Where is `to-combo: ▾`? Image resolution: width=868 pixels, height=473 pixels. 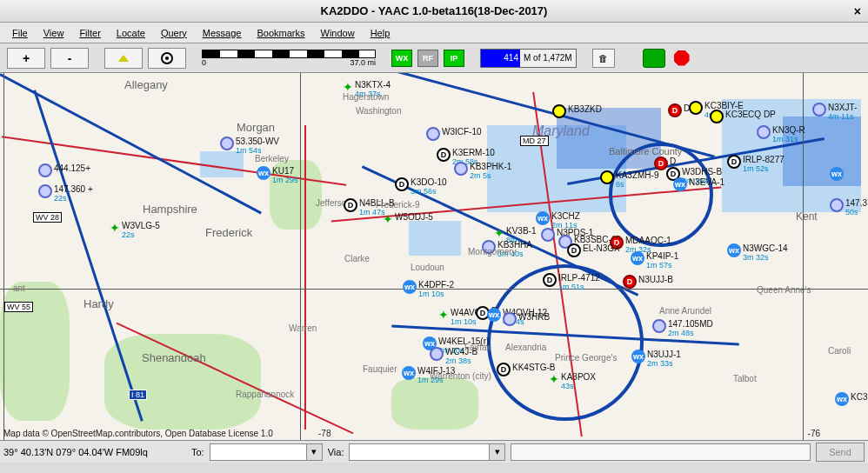 to-combo: ▾ is located at coordinates (266, 452).